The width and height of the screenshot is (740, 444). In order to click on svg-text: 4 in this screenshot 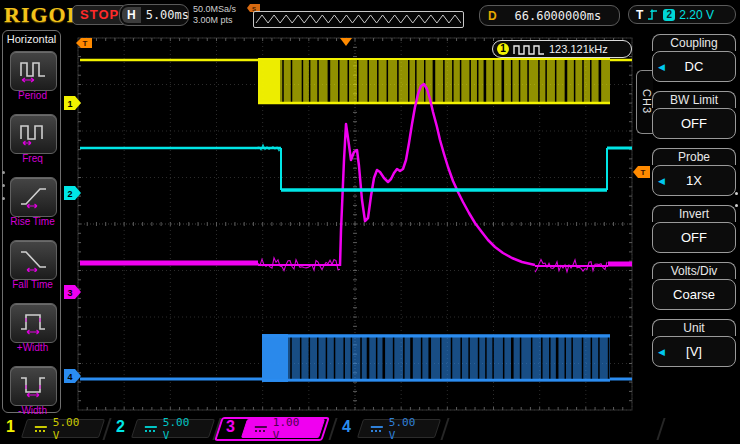, I will do `click(70, 377)`.